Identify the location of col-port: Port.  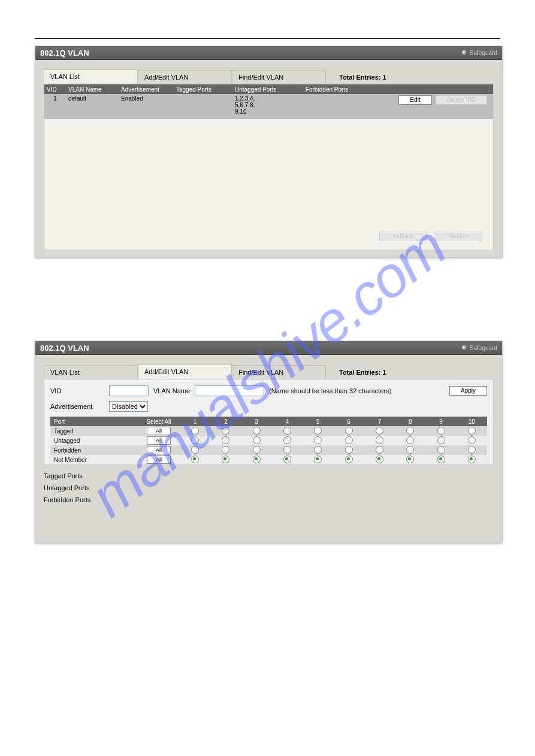
(94, 421).